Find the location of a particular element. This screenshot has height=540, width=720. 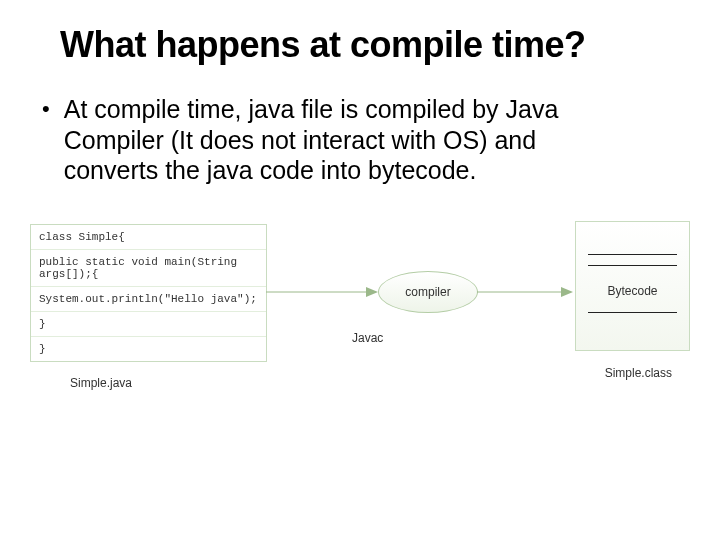

slide-title: What happens at compile time? is located at coordinates (360, 45).